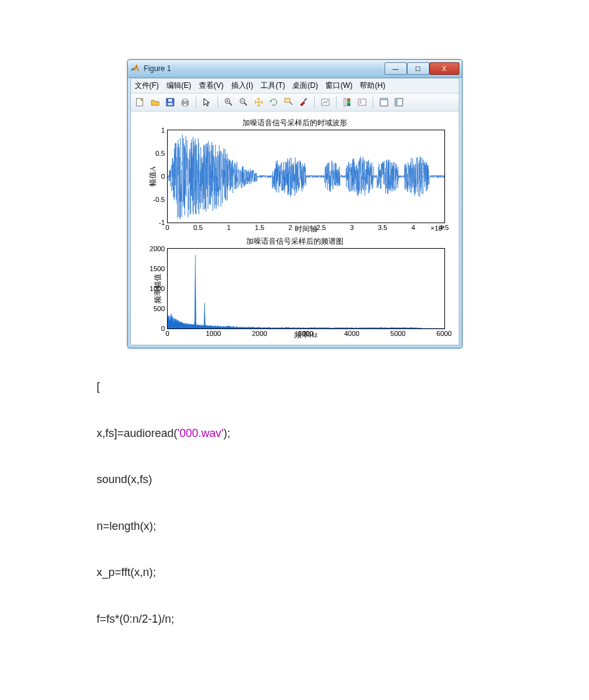 This screenshot has width=589, height=700. I want to click on code-line: [, so click(343, 386).